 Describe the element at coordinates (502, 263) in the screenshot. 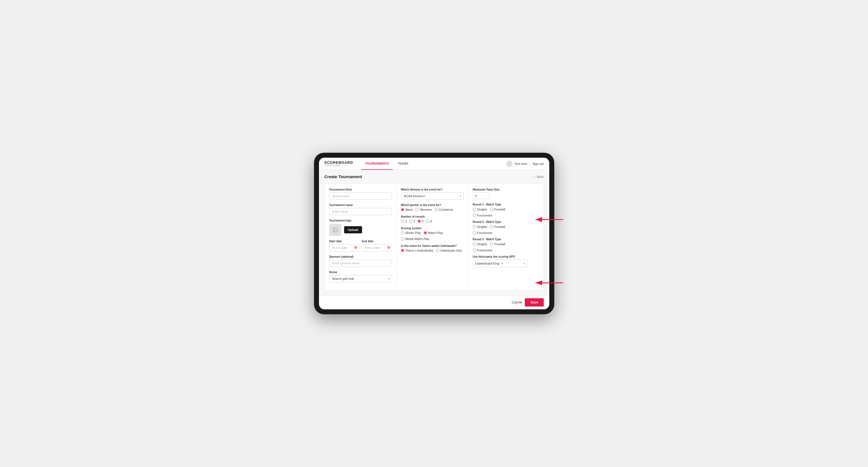

I see `api-remove-icon: ✕` at that location.